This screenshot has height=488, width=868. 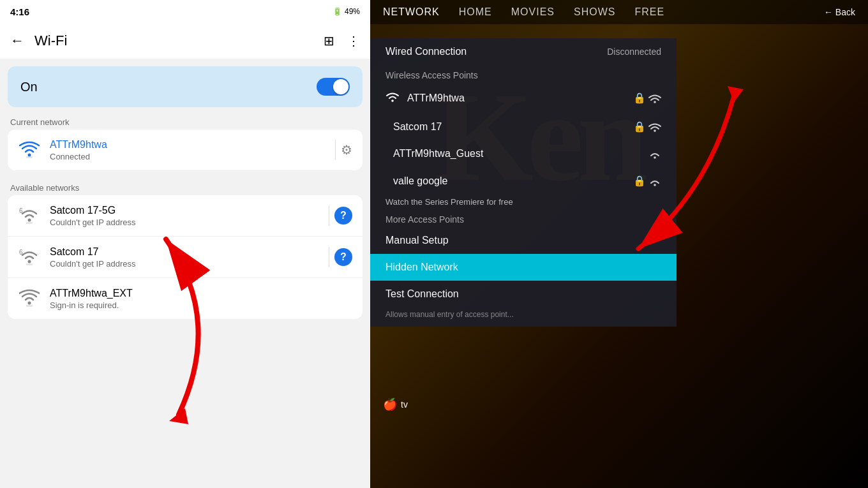 What do you see at coordinates (655, 154) in the screenshot?
I see `lock-wifi-icons-attguest` at bounding box center [655, 154].